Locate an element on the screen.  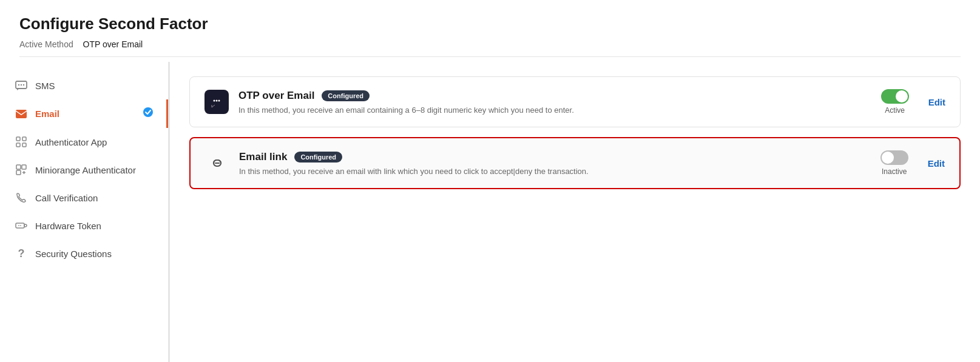
sidebar-item-sms: SMS is located at coordinates (84, 85).